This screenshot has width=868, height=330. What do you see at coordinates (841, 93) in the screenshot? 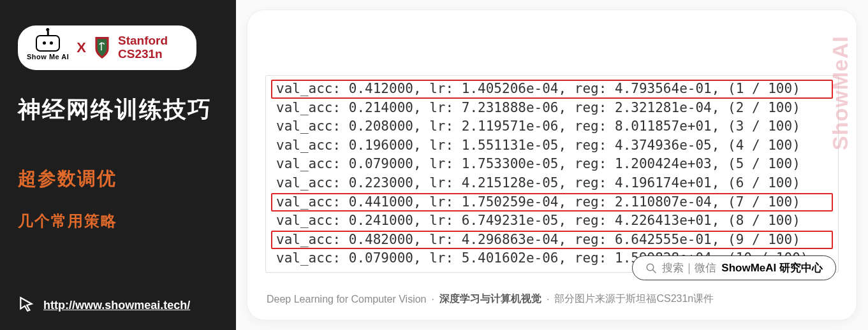
I see `watermark-text: ShowMeAI` at bounding box center [841, 93].